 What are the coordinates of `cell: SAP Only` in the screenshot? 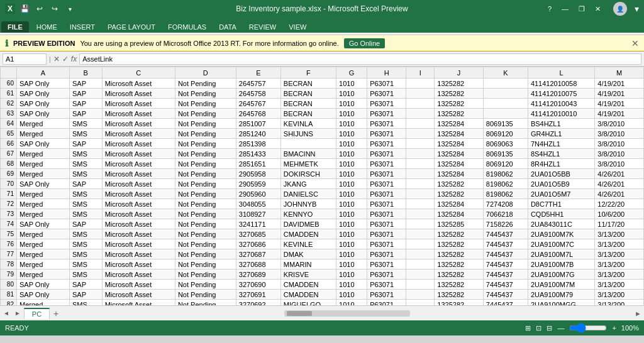 It's located at (43, 114).